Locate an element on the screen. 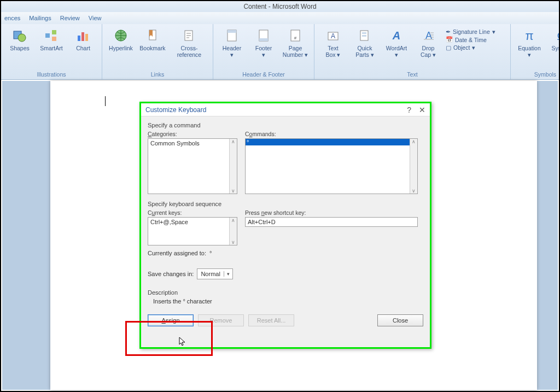  footer-icon is located at coordinates (264, 36).